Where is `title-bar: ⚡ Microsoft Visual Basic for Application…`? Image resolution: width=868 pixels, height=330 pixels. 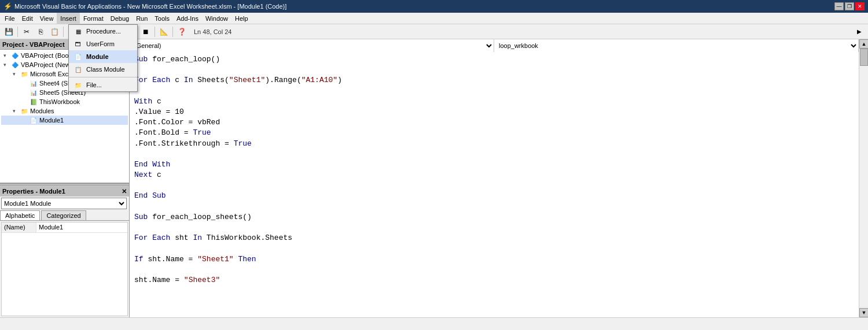
title-bar: ⚡ Microsoft Visual Basic for Application… is located at coordinates (434, 6).